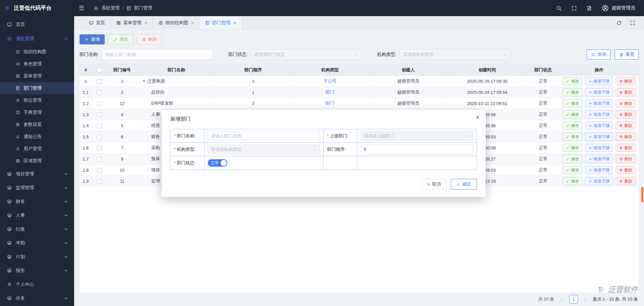 The width and height of the screenshot is (644, 306). I want to click on sidebar-group-item: 考勤, so click(37, 243).